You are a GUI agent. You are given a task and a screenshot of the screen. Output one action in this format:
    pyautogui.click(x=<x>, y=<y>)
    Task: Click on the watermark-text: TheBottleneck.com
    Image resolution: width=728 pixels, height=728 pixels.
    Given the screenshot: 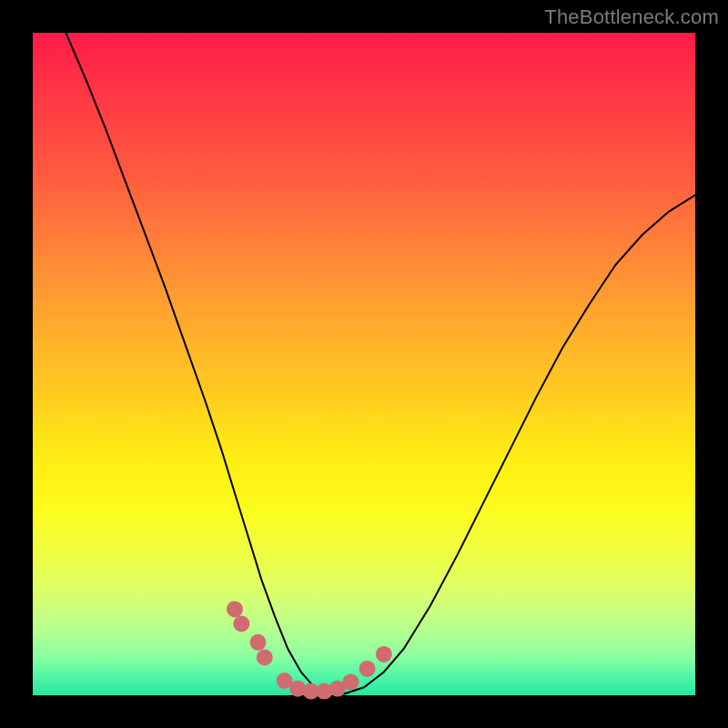 What is the action you would take?
    pyautogui.click(x=632, y=17)
    